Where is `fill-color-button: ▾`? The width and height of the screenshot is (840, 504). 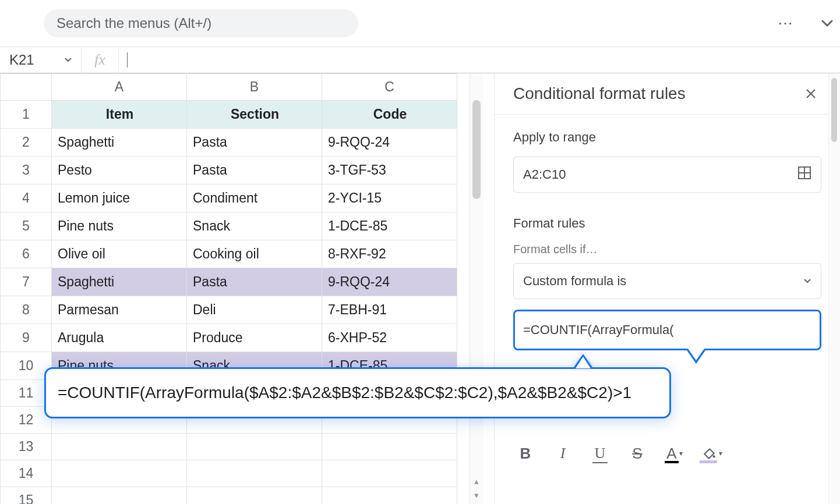 fill-color-button: ▾ is located at coordinates (712, 453).